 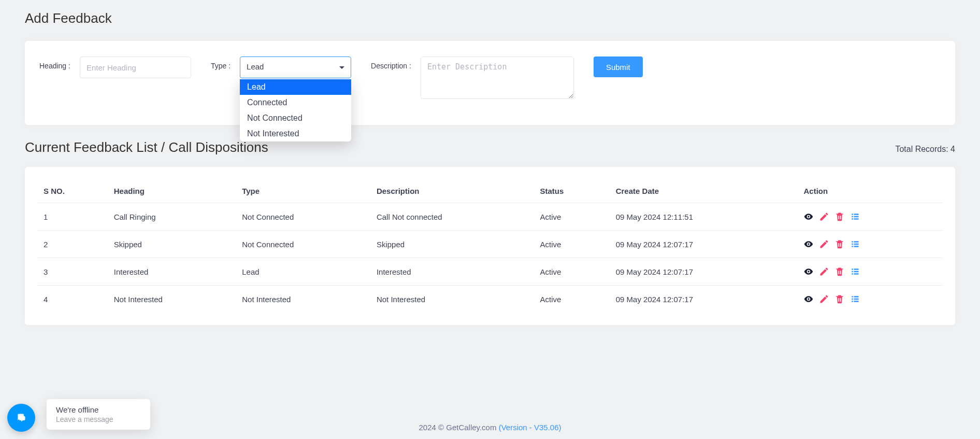 I want to click on cell-sno: 2, so click(x=73, y=245).